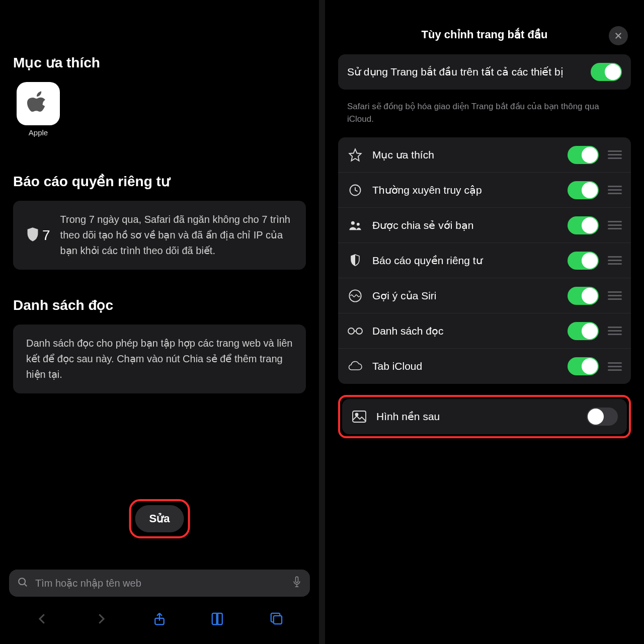 The image size is (644, 644). I want to click on sync-footnote: Safari sẽ đồng bộ hóa giao diện Trang bắ…, so click(485, 117).